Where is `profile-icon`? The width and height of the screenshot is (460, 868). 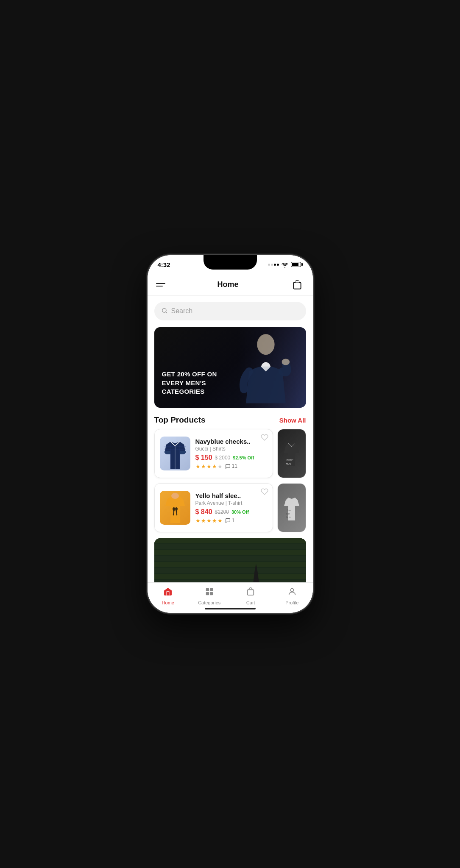 profile-icon is located at coordinates (292, 593).